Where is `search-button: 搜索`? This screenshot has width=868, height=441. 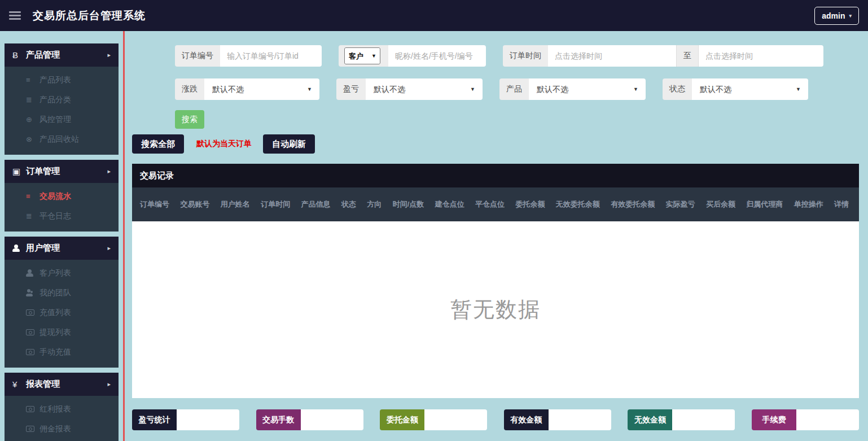
search-button: 搜索 is located at coordinates (190, 120).